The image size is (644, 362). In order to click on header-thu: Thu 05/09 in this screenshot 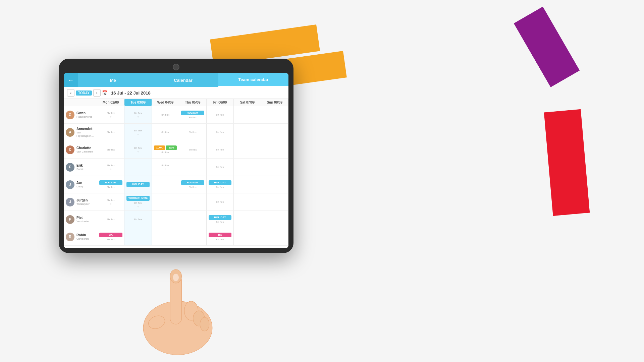, I will do `click(193, 103)`.